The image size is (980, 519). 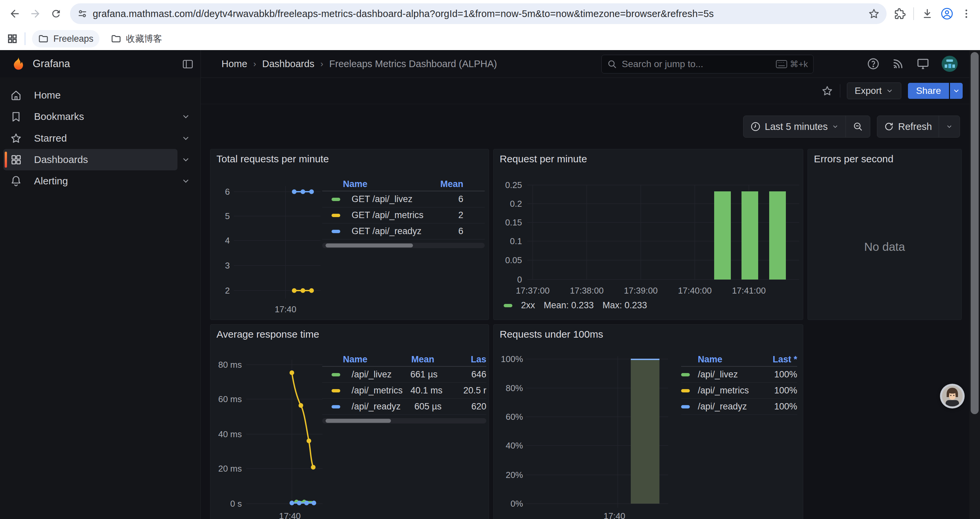 What do you see at coordinates (82, 14) in the screenshot?
I see `site-info-icon` at bounding box center [82, 14].